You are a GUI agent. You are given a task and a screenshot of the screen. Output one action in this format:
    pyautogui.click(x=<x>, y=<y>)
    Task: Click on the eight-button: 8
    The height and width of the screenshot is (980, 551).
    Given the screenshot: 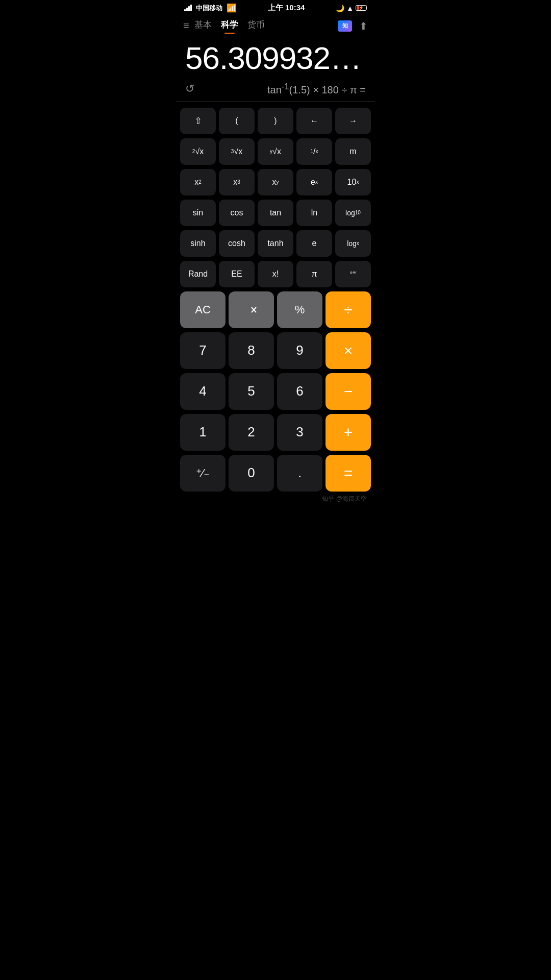 What is the action you would take?
    pyautogui.click(x=251, y=351)
    